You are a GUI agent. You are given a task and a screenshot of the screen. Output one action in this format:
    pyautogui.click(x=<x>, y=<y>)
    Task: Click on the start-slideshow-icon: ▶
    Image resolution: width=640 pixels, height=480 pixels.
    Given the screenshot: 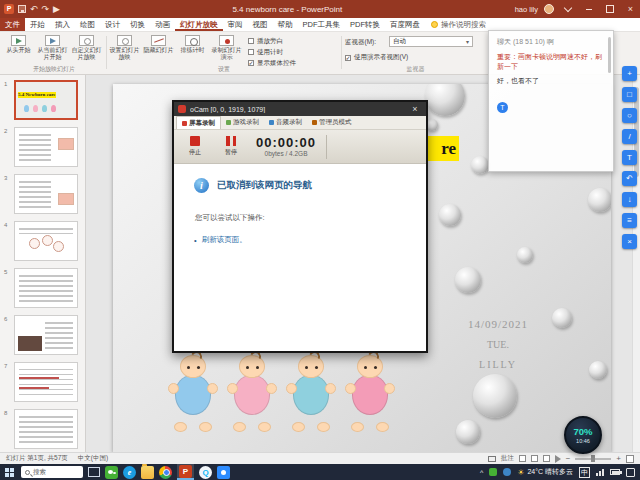 What is the action you would take?
    pyautogui.click(x=56, y=9)
    